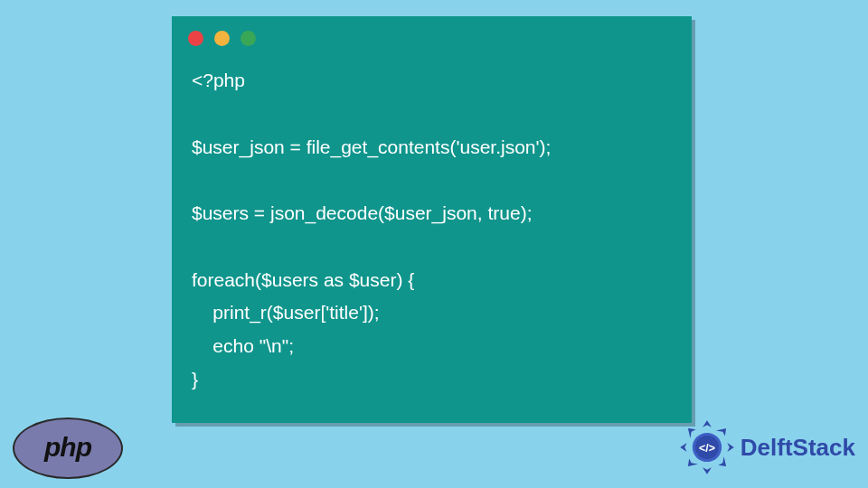 Image resolution: width=868 pixels, height=488 pixels. Describe the element at coordinates (707, 448) in the screenshot. I see `delftstack-badge-text: </>` at that location.